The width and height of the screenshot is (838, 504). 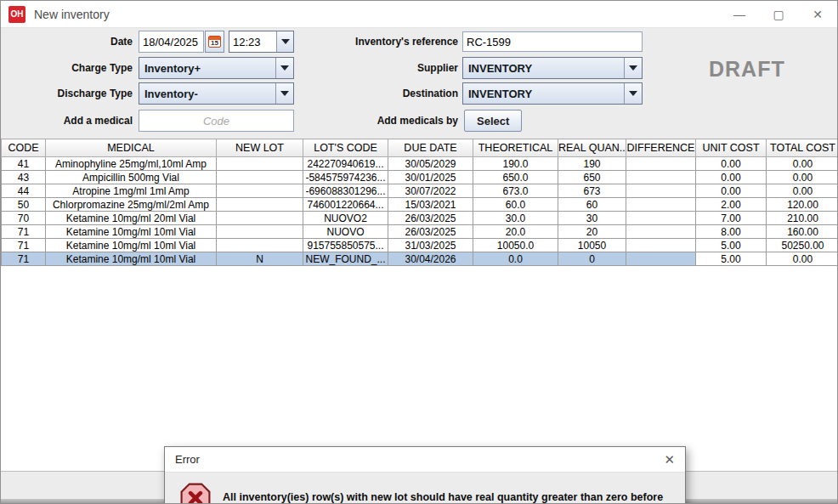 What do you see at coordinates (420, 205) in the screenshot?
I see `table-row: 50Chlorpromazine 25mg/ml/2ml Amp74600122…` at bounding box center [420, 205].